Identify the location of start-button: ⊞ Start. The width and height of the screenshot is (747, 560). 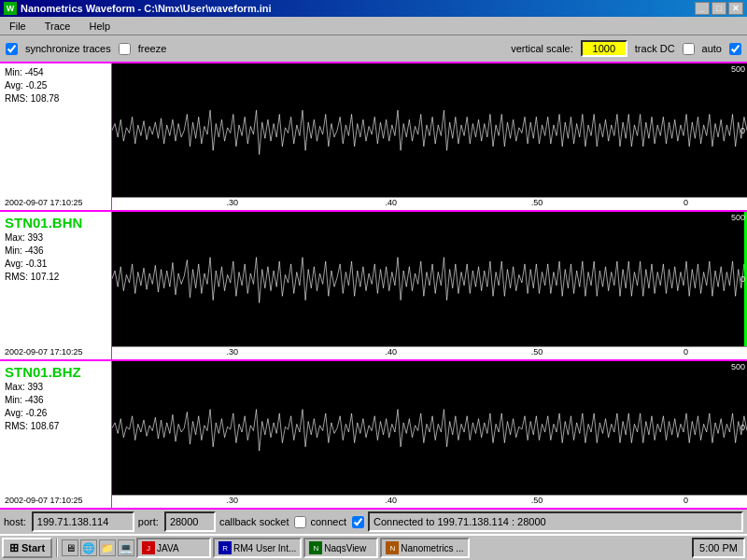
(27, 548).